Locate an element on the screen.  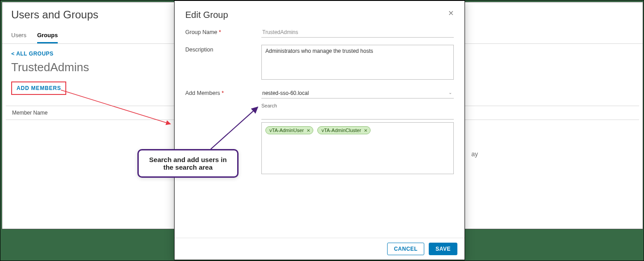
chevron-left-icon: < is located at coordinates (13, 54).